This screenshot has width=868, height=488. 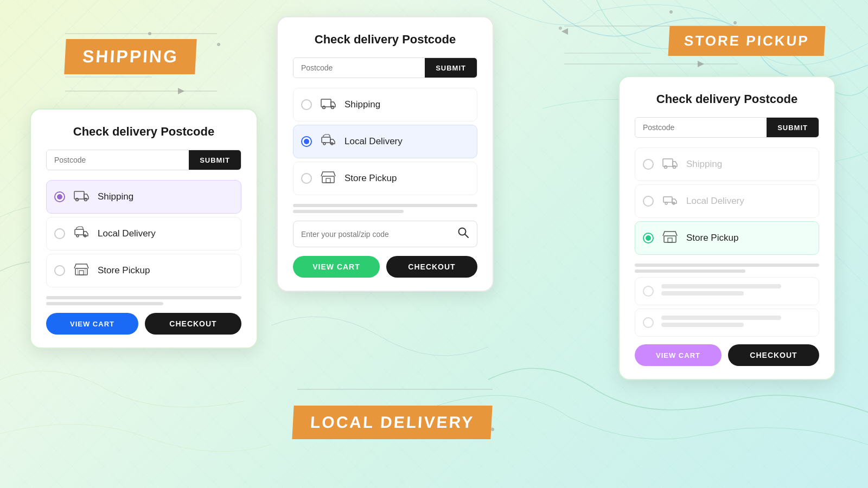 What do you see at coordinates (328, 178) in the screenshot?
I see `store-pickup-icon-center` at bounding box center [328, 178].